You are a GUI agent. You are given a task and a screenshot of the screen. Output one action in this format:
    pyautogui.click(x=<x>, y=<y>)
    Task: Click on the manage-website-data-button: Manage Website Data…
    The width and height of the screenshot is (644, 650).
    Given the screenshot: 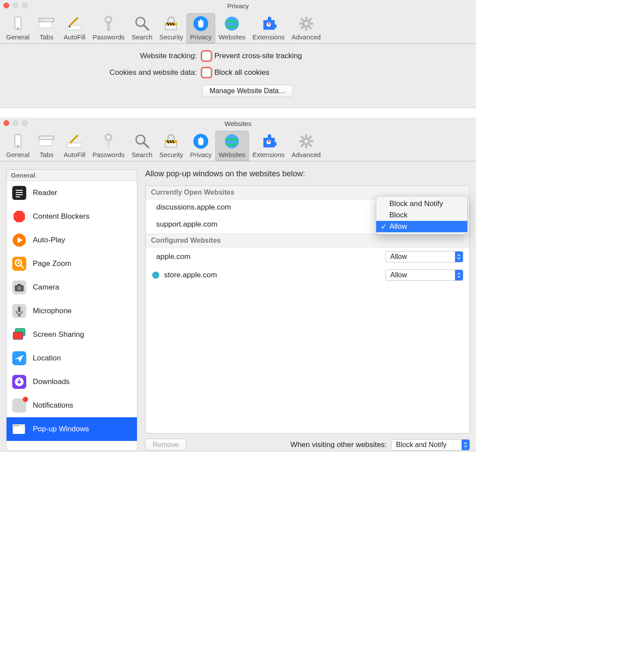 What is the action you would take?
    pyautogui.click(x=248, y=91)
    